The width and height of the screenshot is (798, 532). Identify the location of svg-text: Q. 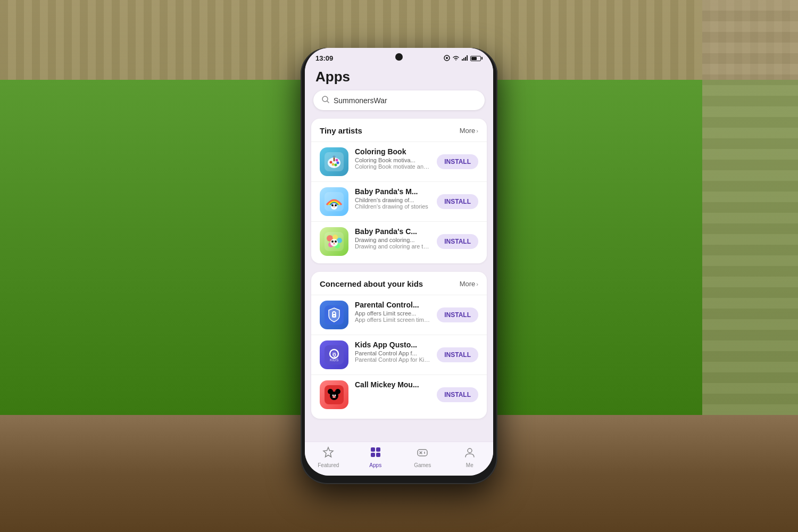
(334, 355).